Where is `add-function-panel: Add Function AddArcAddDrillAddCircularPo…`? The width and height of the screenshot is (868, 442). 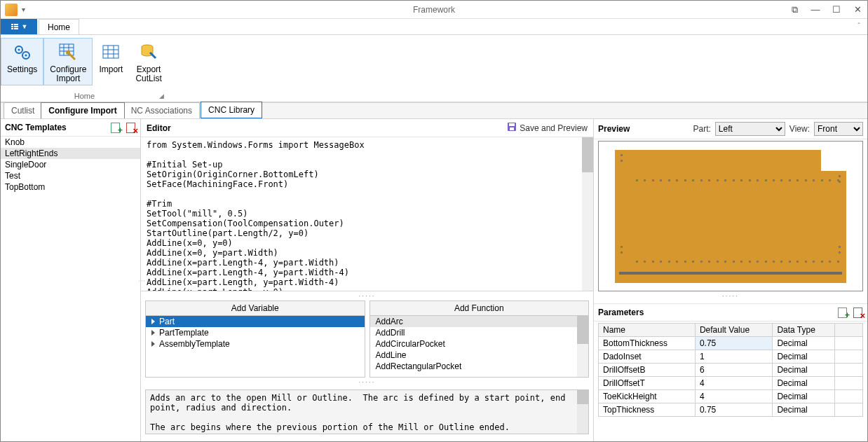 add-function-panel: Add Function AddArcAddDrillAddCircularPo… is located at coordinates (480, 339).